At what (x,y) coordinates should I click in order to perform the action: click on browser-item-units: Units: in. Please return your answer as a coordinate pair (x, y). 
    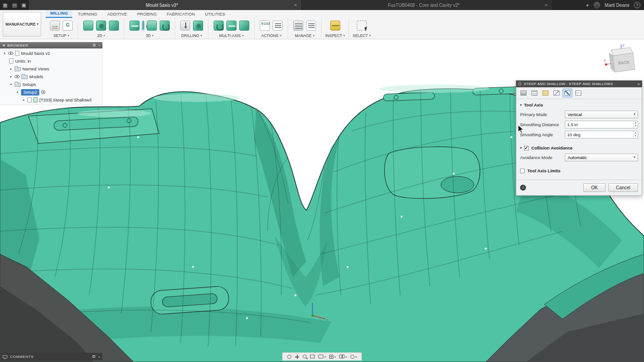
    Looking at the image, I should click on (51, 61).